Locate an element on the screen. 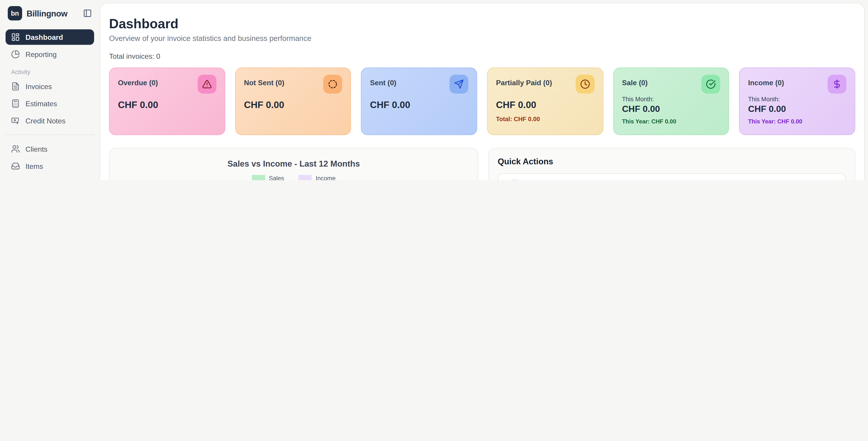 The height and width of the screenshot is (441, 868). stat-card-income: Income (0) This Month: CHF 0.00 This Yea… is located at coordinates (797, 101).